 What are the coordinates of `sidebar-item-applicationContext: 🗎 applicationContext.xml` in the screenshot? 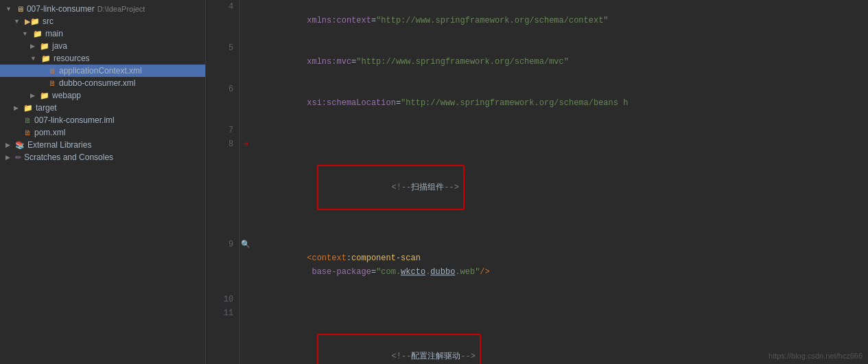 It's located at (103, 71).